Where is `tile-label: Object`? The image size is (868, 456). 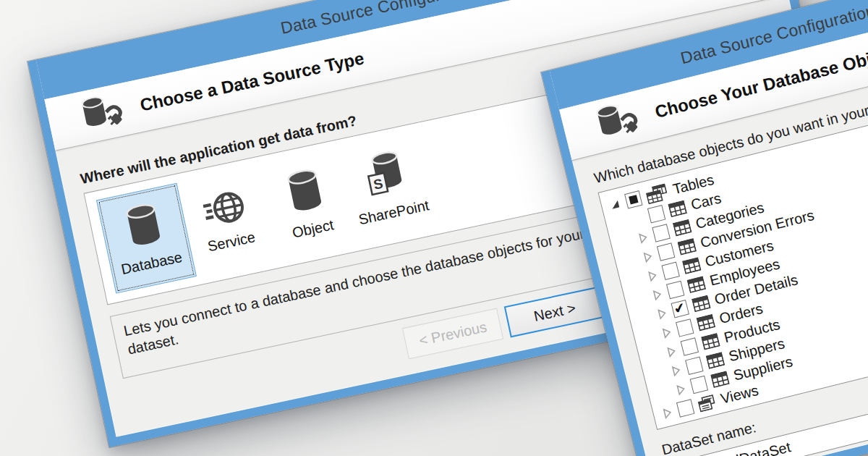 tile-label: Object is located at coordinates (312, 229).